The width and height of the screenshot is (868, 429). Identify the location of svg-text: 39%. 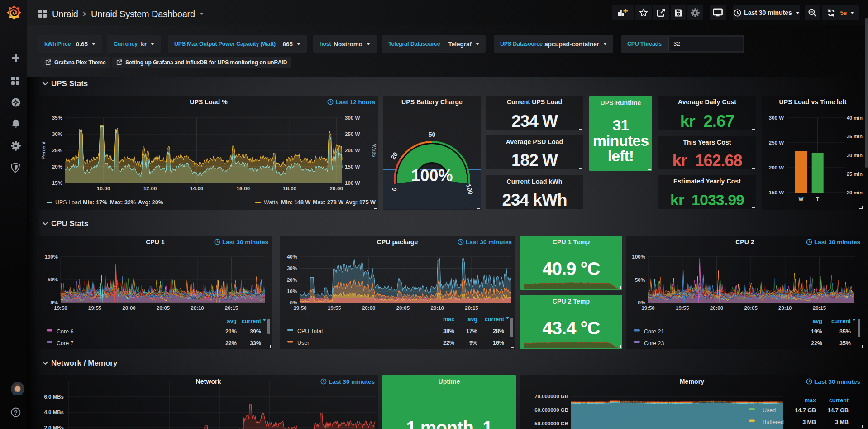
(255, 332).